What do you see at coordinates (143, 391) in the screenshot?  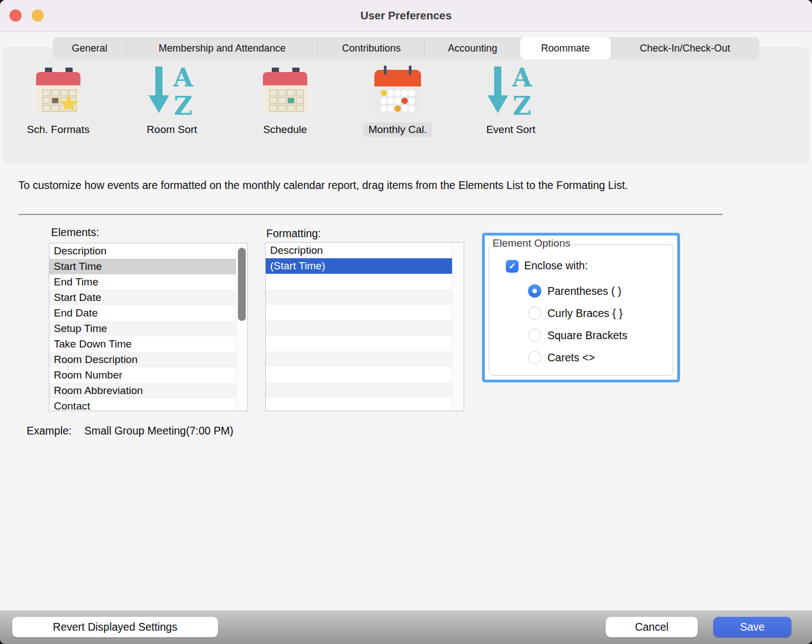 I see `list-item-room-abbreviation: Room Abbreviation` at bounding box center [143, 391].